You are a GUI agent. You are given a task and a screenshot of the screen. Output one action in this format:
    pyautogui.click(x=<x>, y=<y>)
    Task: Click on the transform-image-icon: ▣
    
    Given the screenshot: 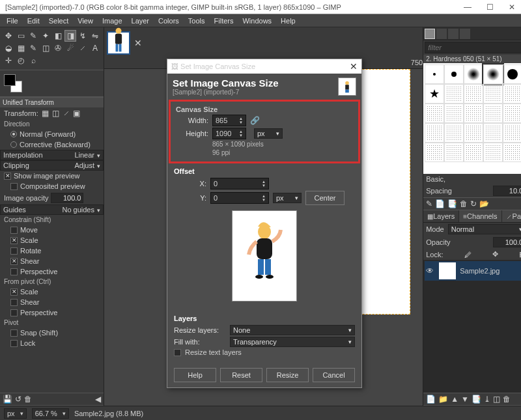 What is the action you would take?
    pyautogui.click(x=77, y=113)
    